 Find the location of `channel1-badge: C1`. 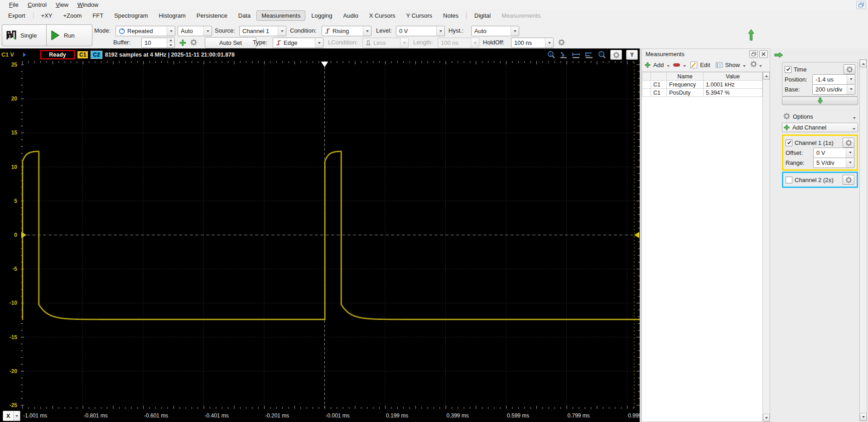

channel1-badge: C1 is located at coordinates (82, 55).